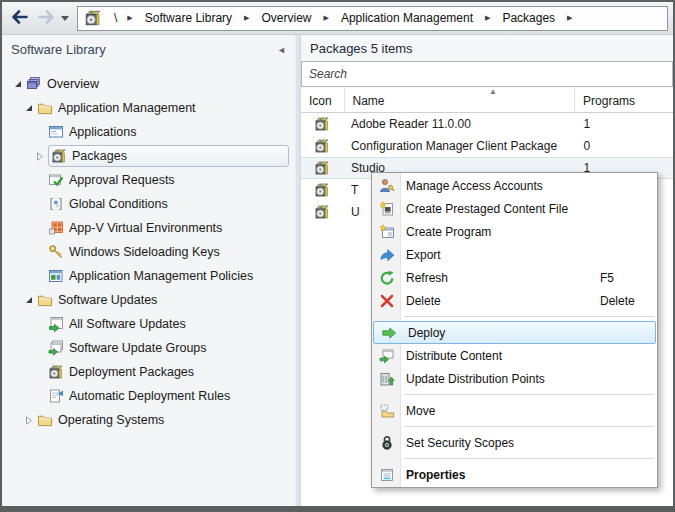 The image size is (675, 512). Describe the element at coordinates (460, 100) in the screenshot. I see `column-header-name: Name` at that location.